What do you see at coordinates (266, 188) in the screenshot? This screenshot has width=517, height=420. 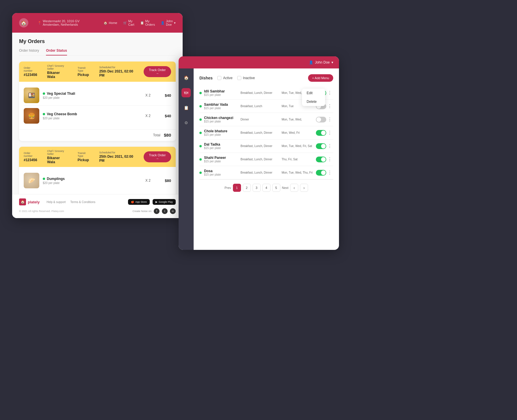 I see `page-btn-4: 4` at bounding box center [266, 188].